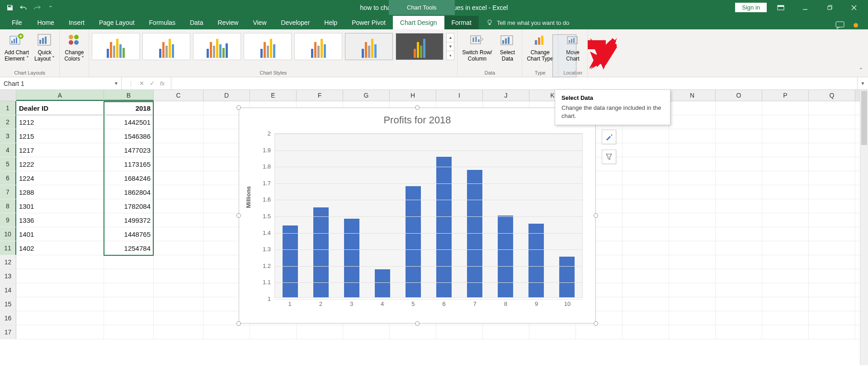 This screenshot has height=366, width=868. I want to click on chart-filter-button, so click(609, 157).